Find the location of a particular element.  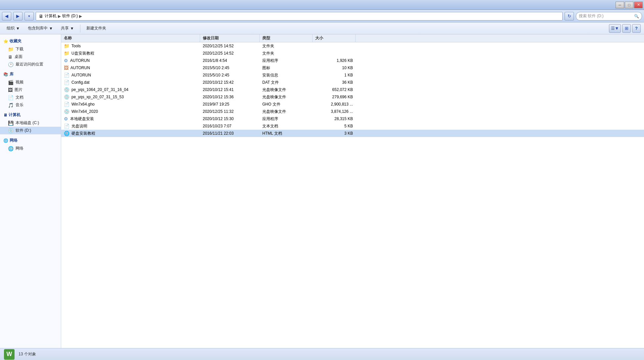

sidebar-item-video: 🎬 视频 is located at coordinates (30, 82).